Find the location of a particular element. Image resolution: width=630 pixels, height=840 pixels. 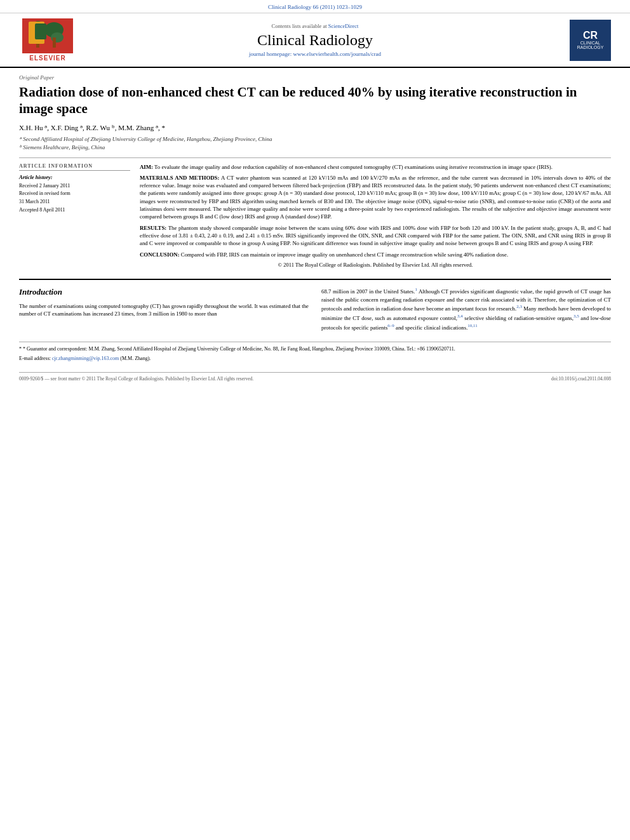

revised-date: 31 March 2011 is located at coordinates (75, 202).